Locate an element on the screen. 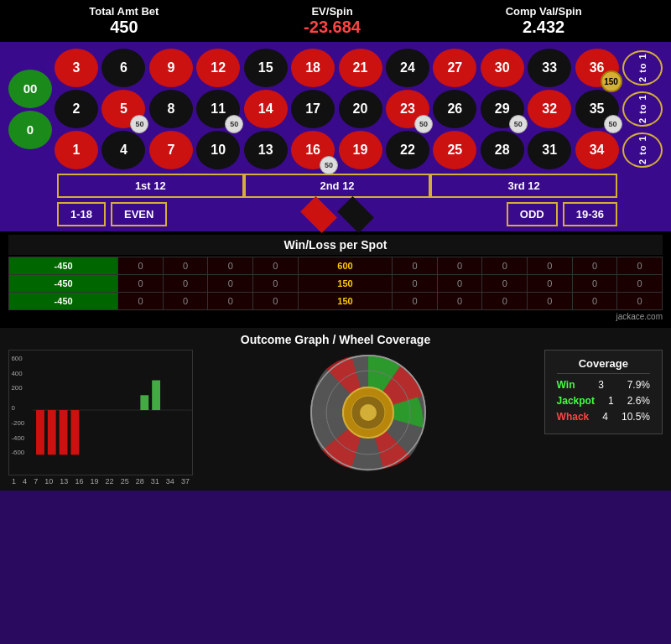  number-33: 33 is located at coordinates (549, 68).